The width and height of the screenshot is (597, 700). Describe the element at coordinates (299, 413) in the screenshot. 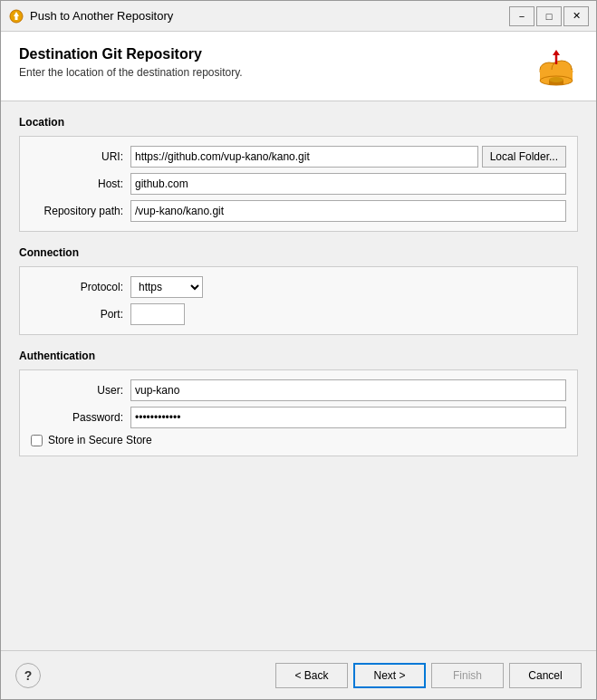

I see `authentication-section-box: User: Password: Store in Secure Store` at that location.